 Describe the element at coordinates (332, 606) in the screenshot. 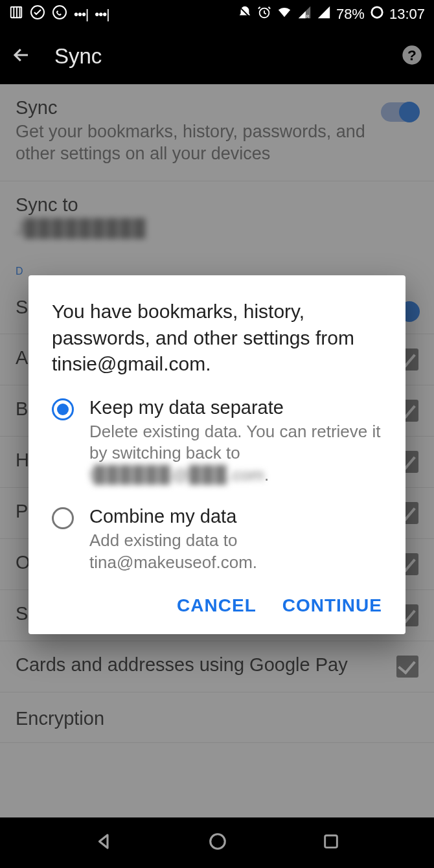

I see `continue-button: CONTINUE` at that location.